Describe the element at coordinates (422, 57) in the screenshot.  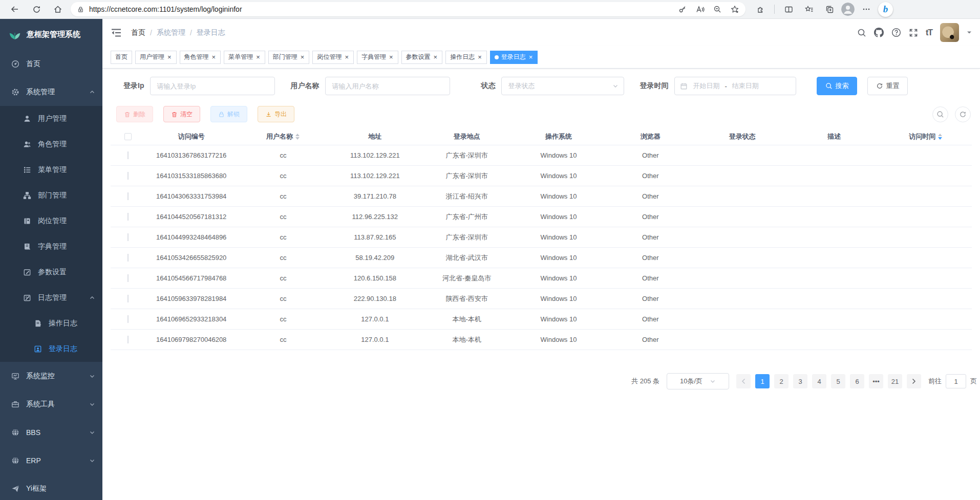
I see `tab: 参数设置 ×` at that location.